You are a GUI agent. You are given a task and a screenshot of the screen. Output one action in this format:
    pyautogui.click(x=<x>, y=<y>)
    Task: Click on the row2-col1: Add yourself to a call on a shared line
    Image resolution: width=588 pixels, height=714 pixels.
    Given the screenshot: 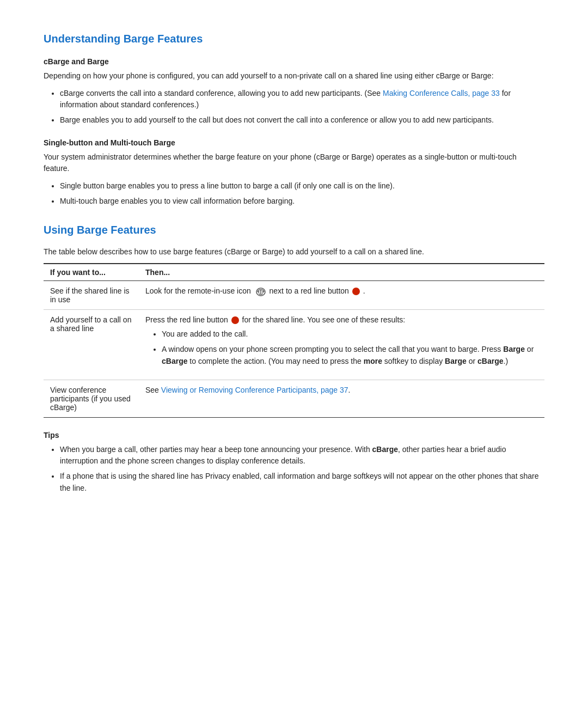 What is the action you would take?
    pyautogui.click(x=91, y=345)
    